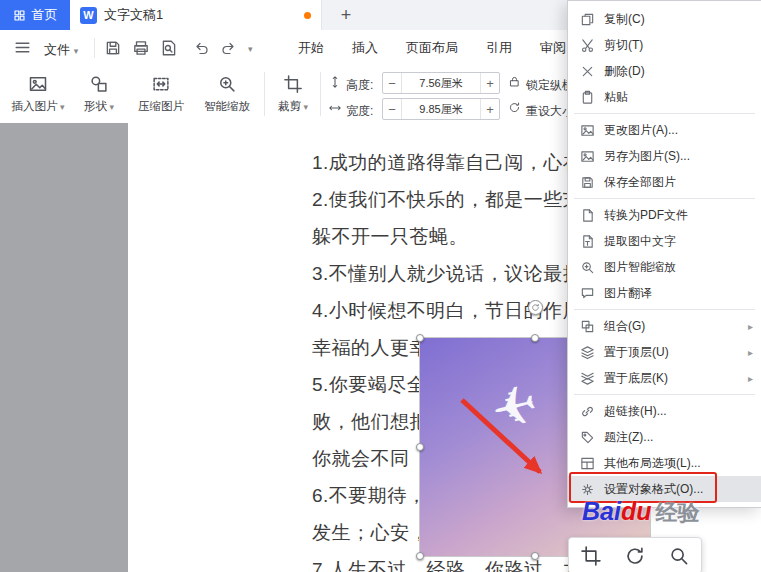 This screenshot has width=761, height=572. I want to click on tab-start: 开始, so click(311, 48).